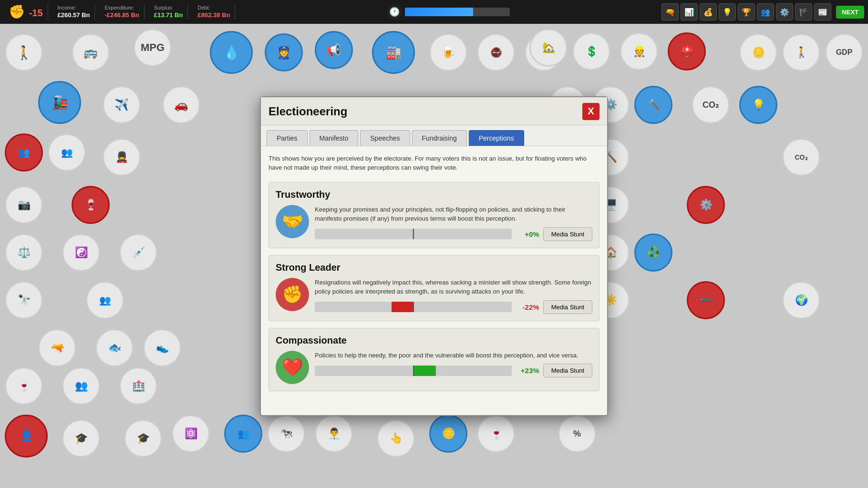  I want to click on bg-circle-co2-2: CO₂, so click(801, 157).